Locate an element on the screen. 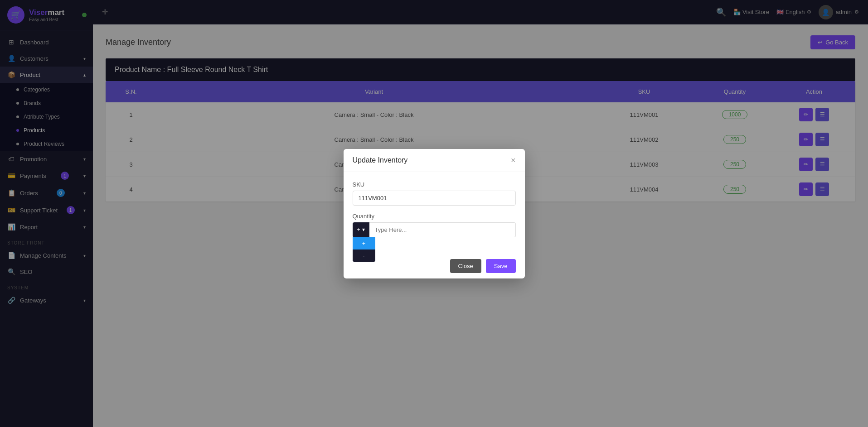  close-modal-button: Close is located at coordinates (466, 266).